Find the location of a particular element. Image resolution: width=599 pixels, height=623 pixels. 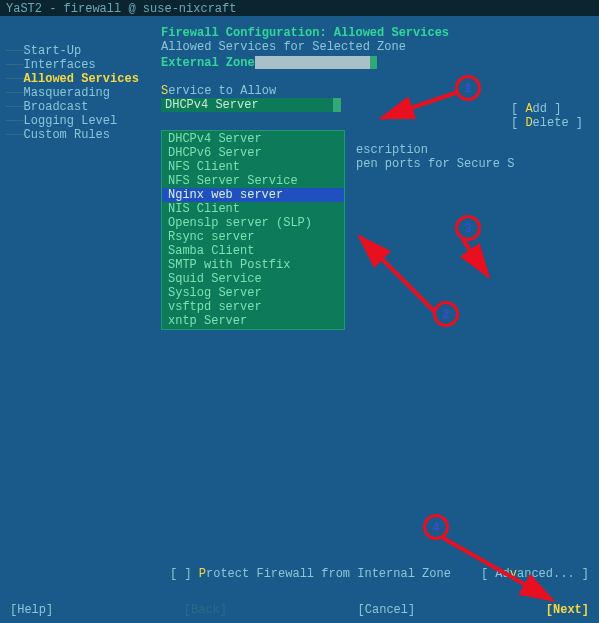

action-buttons: [ Add ] [ Delete ] is located at coordinates (547, 116).